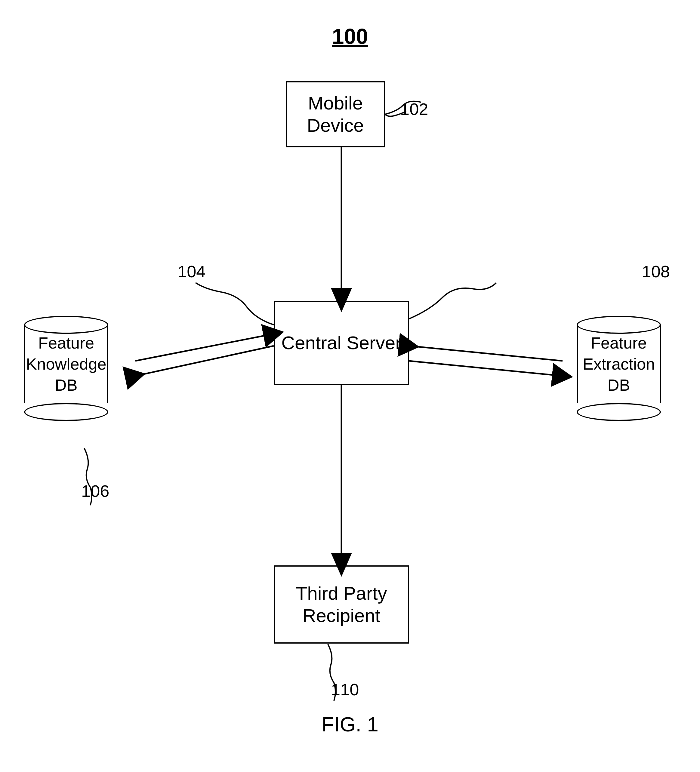 The height and width of the screenshot is (772, 700). What do you see at coordinates (619, 364) in the screenshot?
I see `db-body-right: Feature Extraction DB` at bounding box center [619, 364].